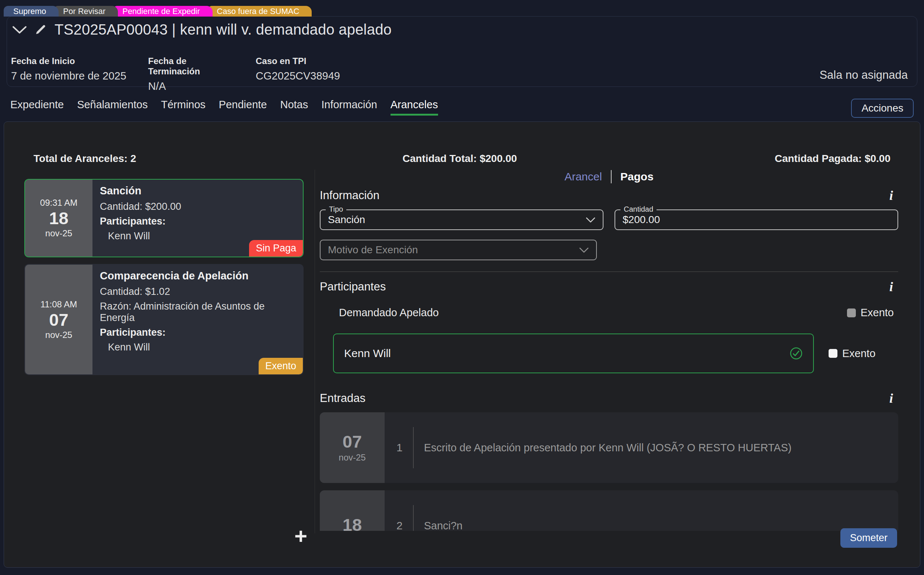  I want to click on motivo-exencion-select: Motivo de Exención, so click(458, 250).